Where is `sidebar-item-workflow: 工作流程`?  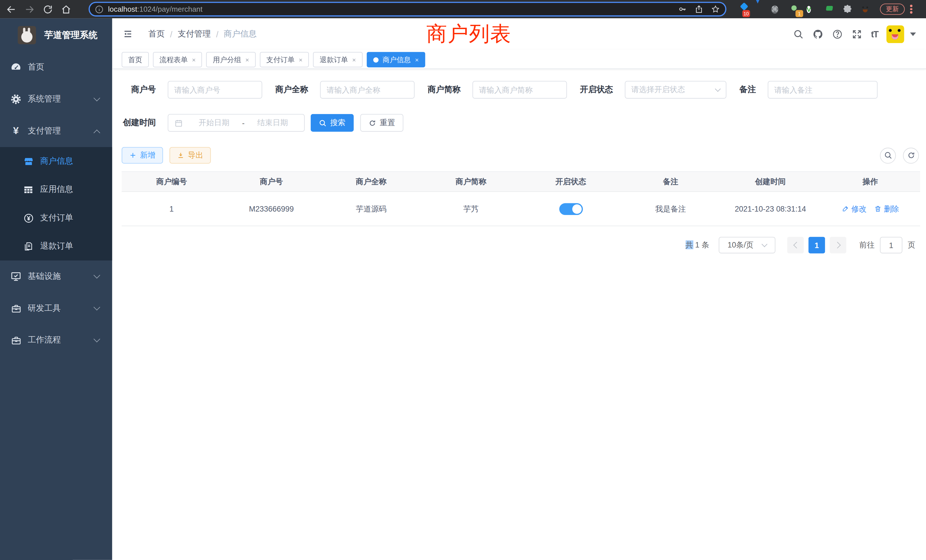 sidebar-item-workflow: 工作流程 is located at coordinates (56, 341).